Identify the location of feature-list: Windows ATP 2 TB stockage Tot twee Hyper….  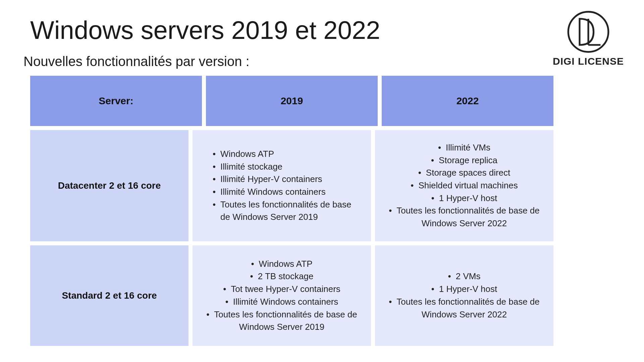
(282, 296).